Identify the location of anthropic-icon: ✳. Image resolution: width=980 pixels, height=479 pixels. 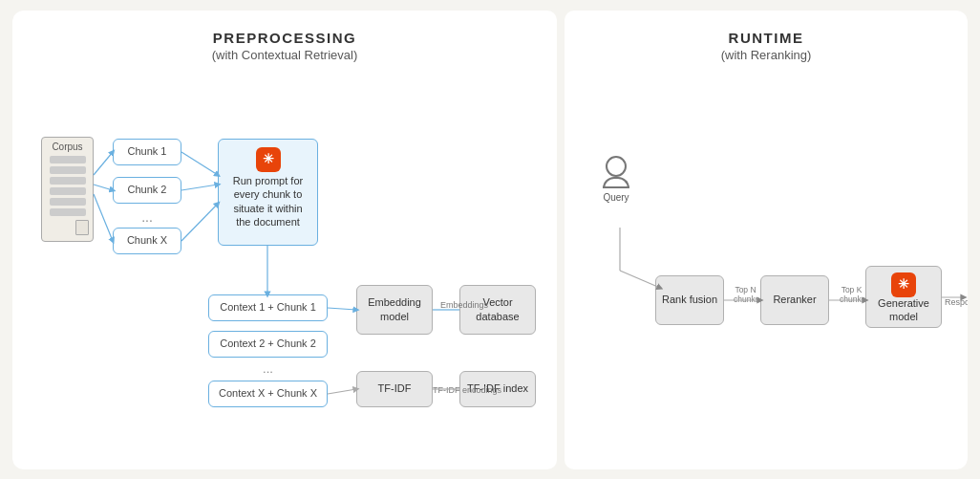
(268, 160).